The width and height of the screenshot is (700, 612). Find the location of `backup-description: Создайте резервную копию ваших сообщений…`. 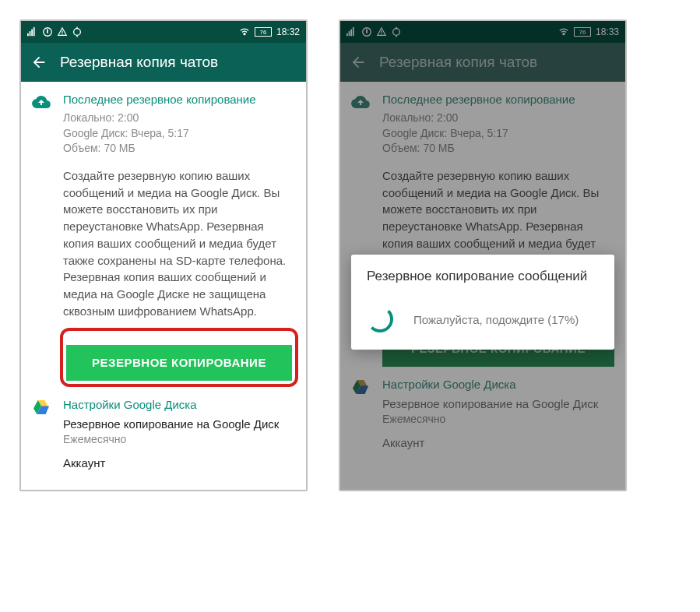

backup-description: Создайте резервную копию ваших сообщений… is located at coordinates (179, 244).